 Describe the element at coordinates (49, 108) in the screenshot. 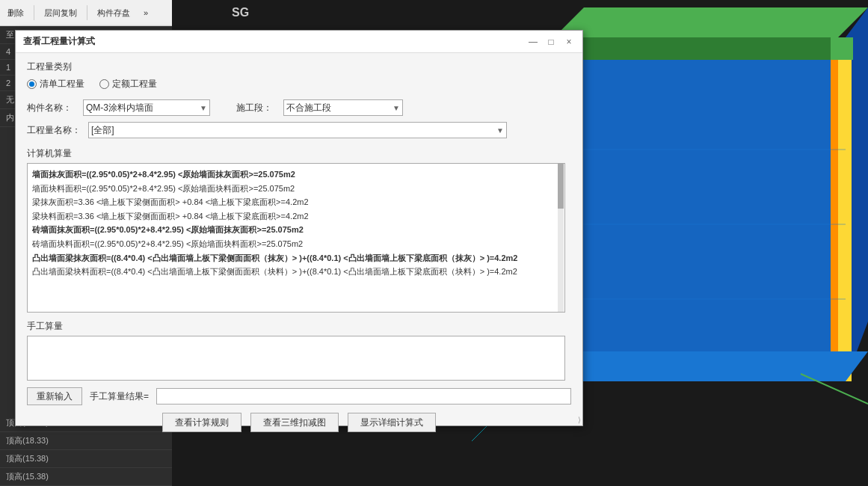

I see `component-name-label: 构件名称：` at that location.